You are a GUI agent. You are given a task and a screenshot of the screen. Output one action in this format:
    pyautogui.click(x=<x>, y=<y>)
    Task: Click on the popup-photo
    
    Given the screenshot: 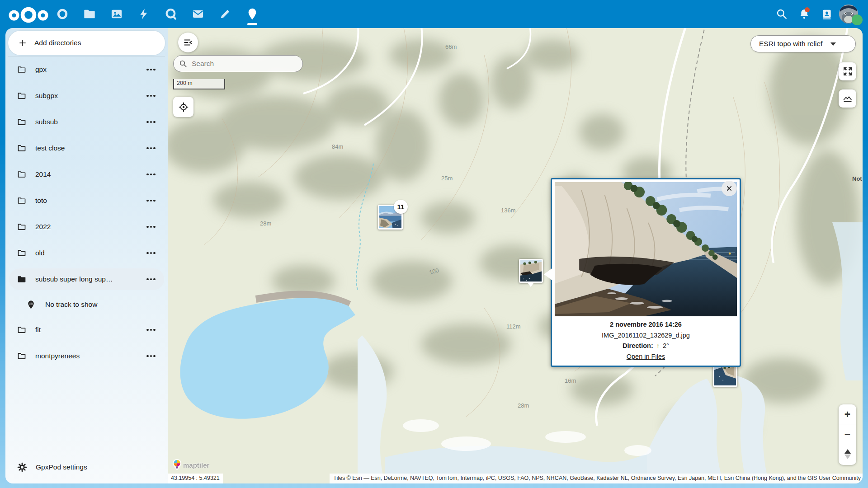 What is the action you would take?
    pyautogui.click(x=646, y=249)
    